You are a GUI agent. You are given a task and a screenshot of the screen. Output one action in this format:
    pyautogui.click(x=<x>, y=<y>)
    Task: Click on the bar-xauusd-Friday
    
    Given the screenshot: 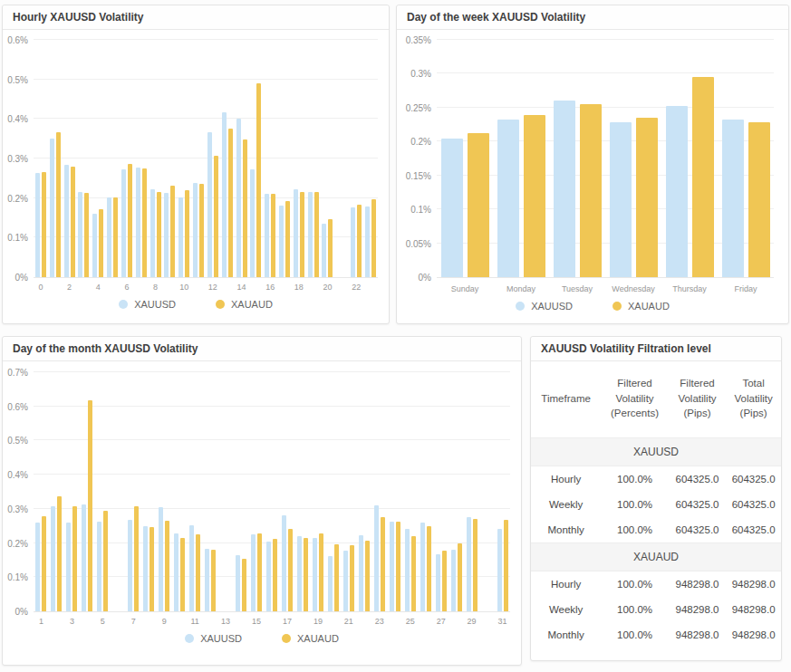 What is the action you would take?
    pyautogui.click(x=733, y=198)
    